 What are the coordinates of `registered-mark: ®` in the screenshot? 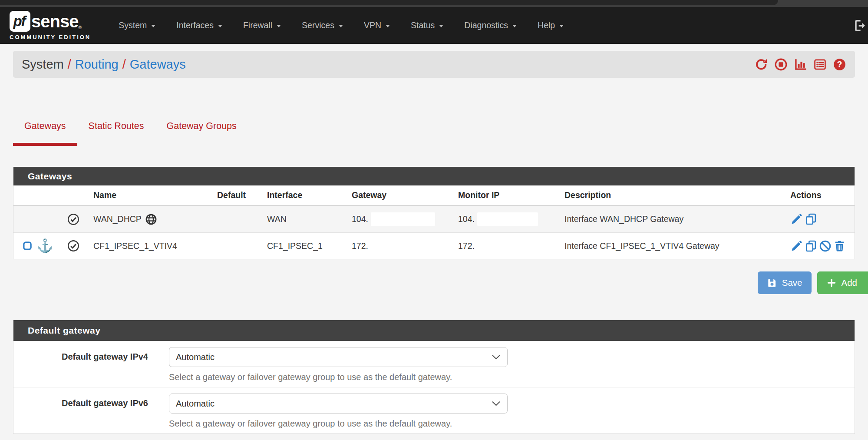 It's located at (80, 28).